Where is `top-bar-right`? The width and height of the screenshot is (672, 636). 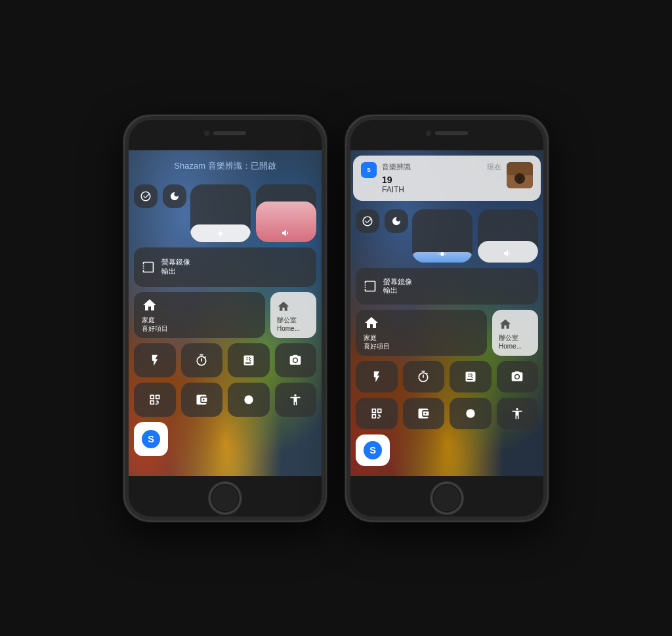 top-bar-right is located at coordinates (447, 133).